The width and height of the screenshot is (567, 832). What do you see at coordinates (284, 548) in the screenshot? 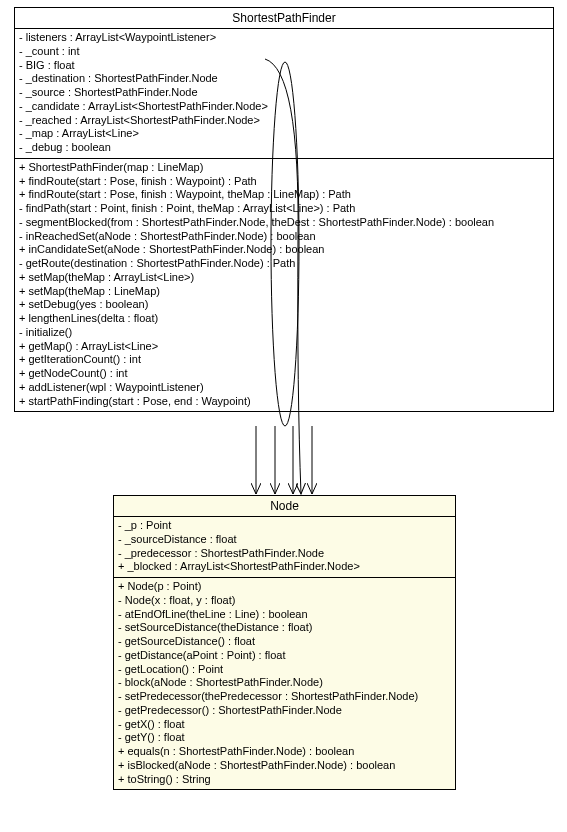
I see `attributes-section: - _p : Point- _sourceDistance : float- _…` at bounding box center [284, 548].